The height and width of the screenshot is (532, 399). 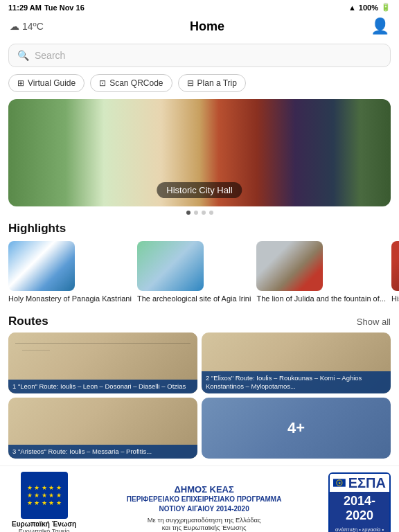 What do you see at coordinates (70, 272) in the screenshot?
I see `highlight-item: Holy Monastery of Panagia Kastriani` at bounding box center [70, 272].